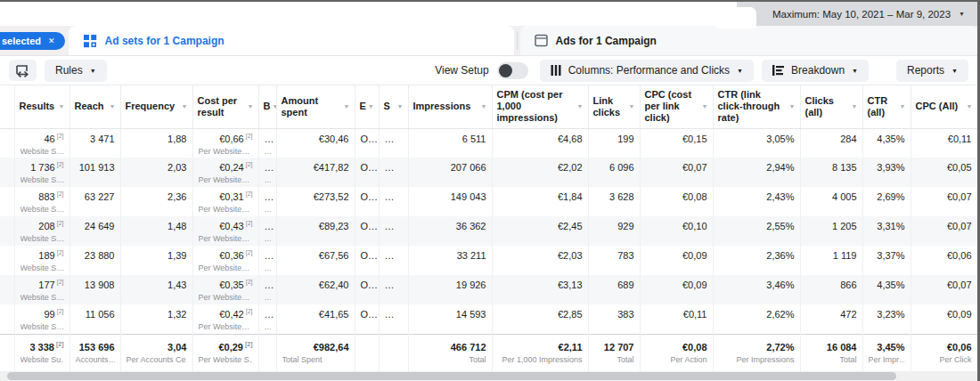 The image size is (980, 381). Describe the element at coordinates (488, 173) in the screenshot. I see `table-row: 1 736[2]Website S…101 9132,03€0,24[2]Per…` at that location.